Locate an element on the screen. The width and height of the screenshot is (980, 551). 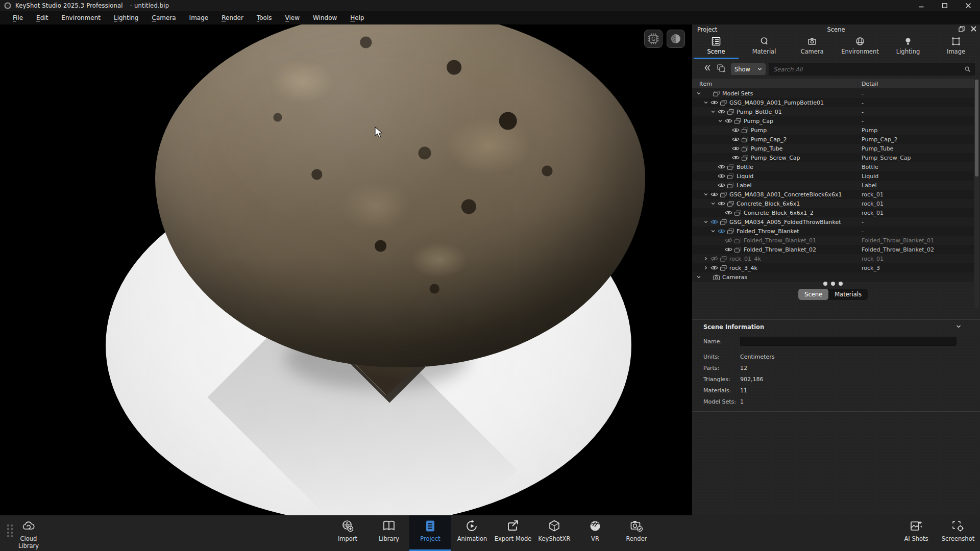
tree-row: GSG_MA038_A001_ConcreteBlock6x6x1rock_01 is located at coordinates (833, 194).